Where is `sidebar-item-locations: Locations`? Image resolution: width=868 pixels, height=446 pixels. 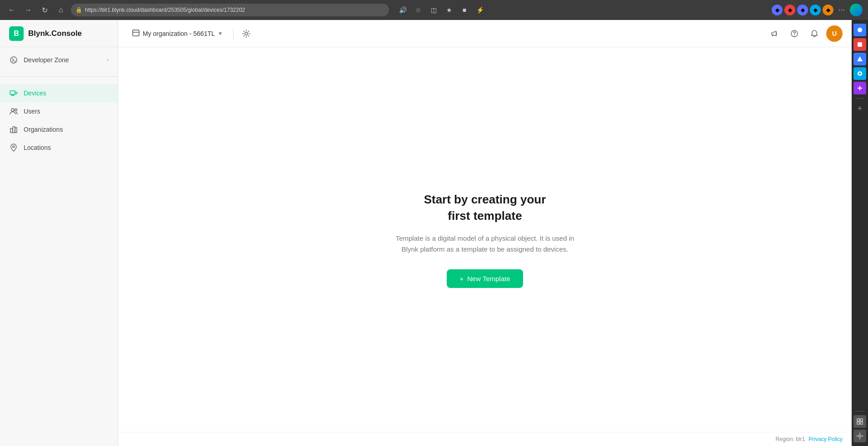
sidebar-item-locations: Locations is located at coordinates (59, 148).